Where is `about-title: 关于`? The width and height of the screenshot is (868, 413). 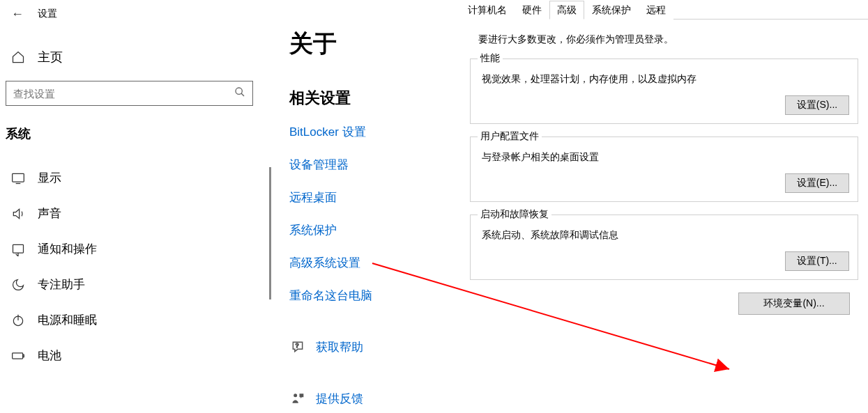
about-title: 关于 is located at coordinates (373, 44).